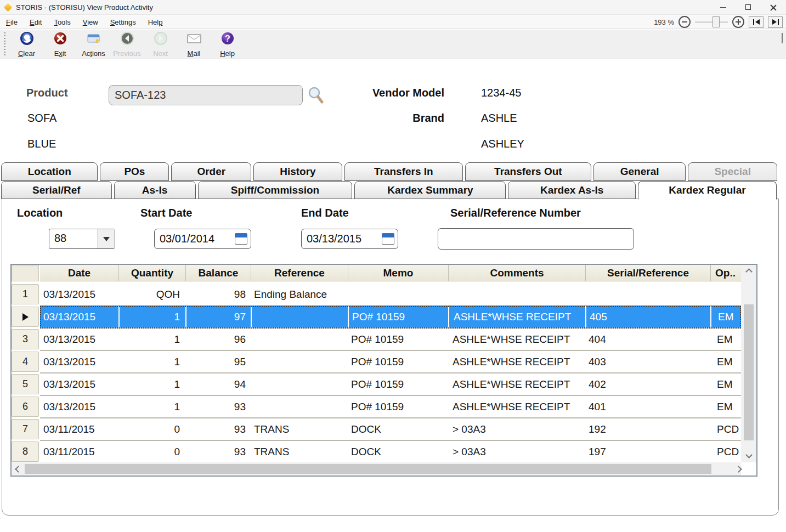  What do you see at coordinates (25, 362) in the screenshot?
I see `row-selector: 4` at bounding box center [25, 362].